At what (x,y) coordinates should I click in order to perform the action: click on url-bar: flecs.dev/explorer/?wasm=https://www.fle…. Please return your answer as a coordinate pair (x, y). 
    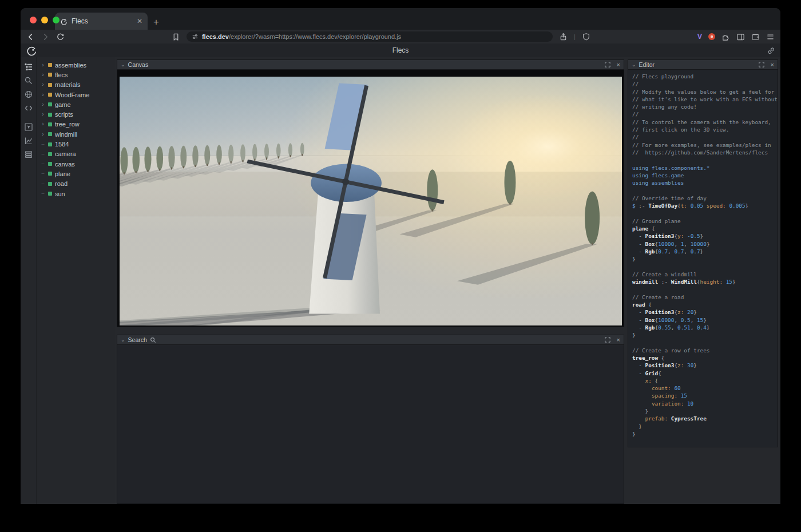
    Looking at the image, I should click on (370, 37).